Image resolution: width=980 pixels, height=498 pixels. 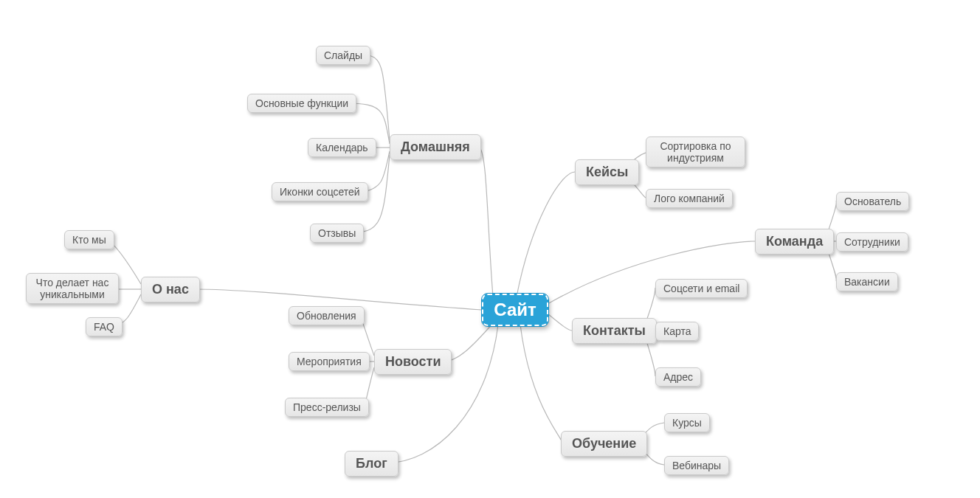 What do you see at coordinates (687, 423) in the screenshot?
I see `leaf-learn-0: Курсы` at bounding box center [687, 423].